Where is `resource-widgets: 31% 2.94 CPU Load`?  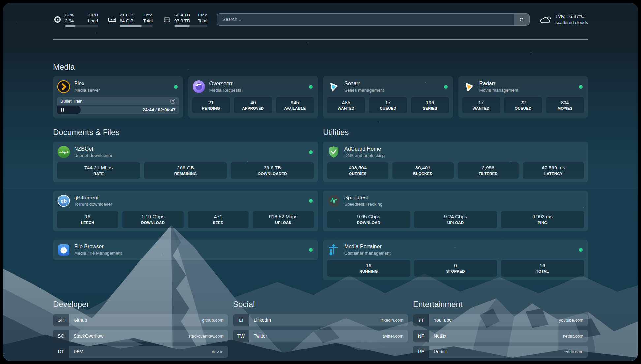 resource-widgets: 31% 2.94 CPU Load is located at coordinates (130, 19).